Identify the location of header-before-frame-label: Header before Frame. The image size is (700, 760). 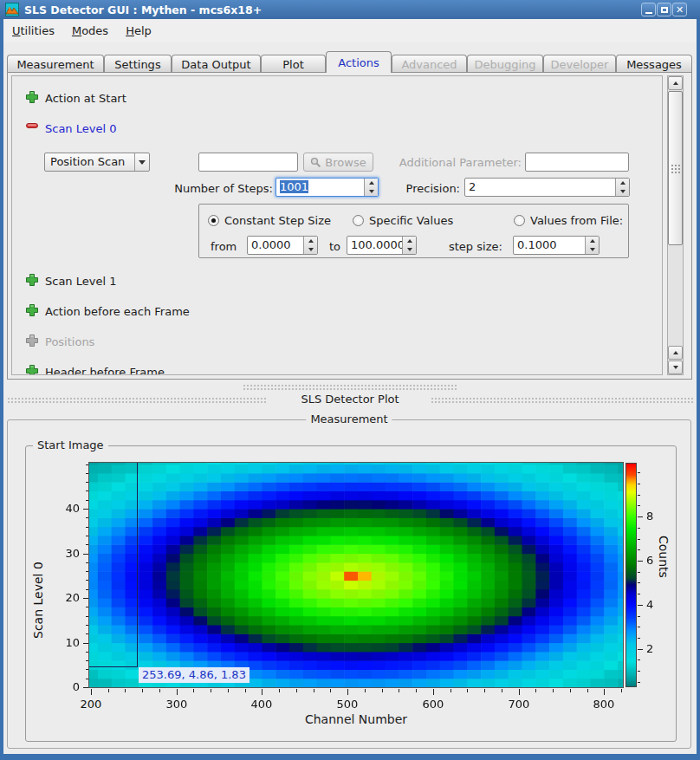
(105, 371).